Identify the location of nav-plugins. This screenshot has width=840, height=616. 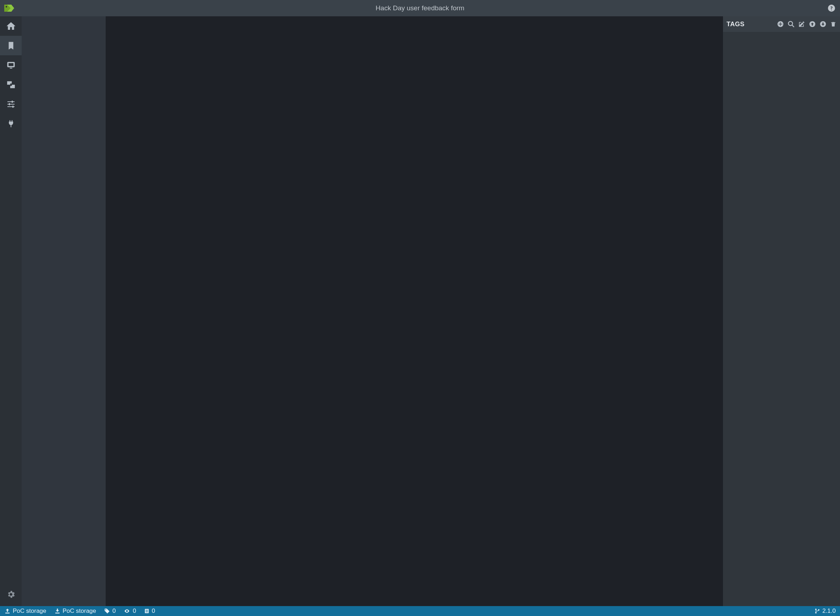
(11, 123).